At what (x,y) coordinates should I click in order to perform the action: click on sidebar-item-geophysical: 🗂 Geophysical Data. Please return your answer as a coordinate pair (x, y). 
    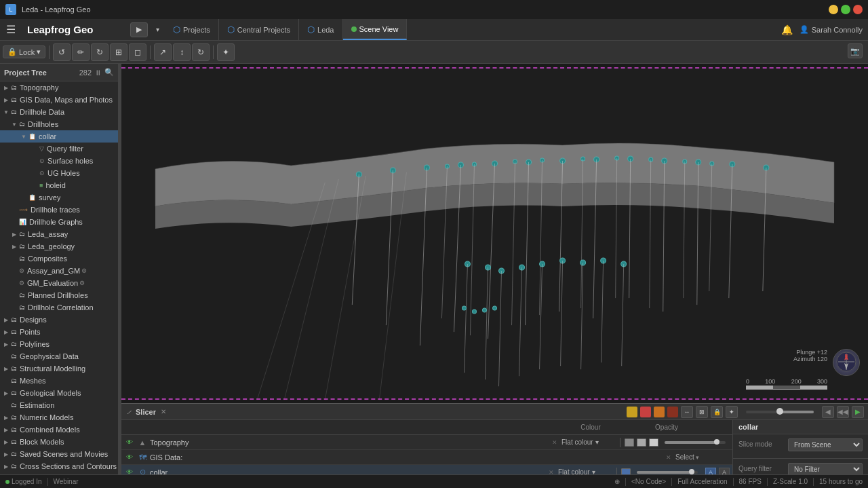
    Looking at the image, I should click on (59, 356).